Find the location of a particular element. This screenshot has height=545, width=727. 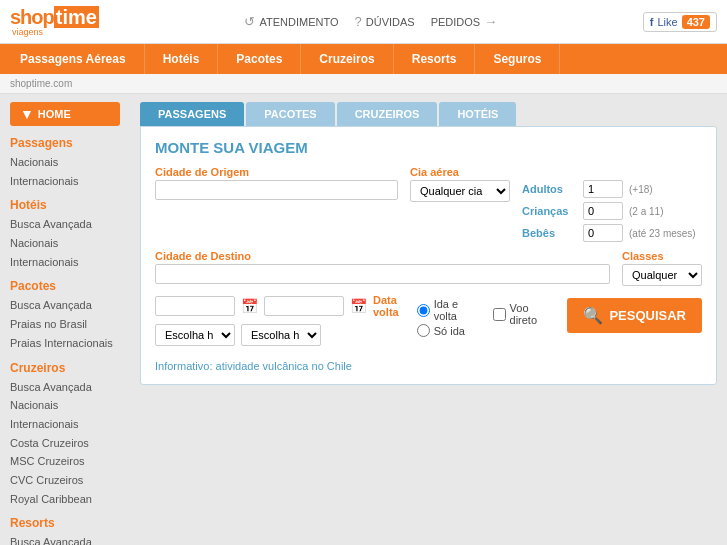

sidebar-link-msc-cruzeiros: MSC Cruzeiros is located at coordinates (65, 462).